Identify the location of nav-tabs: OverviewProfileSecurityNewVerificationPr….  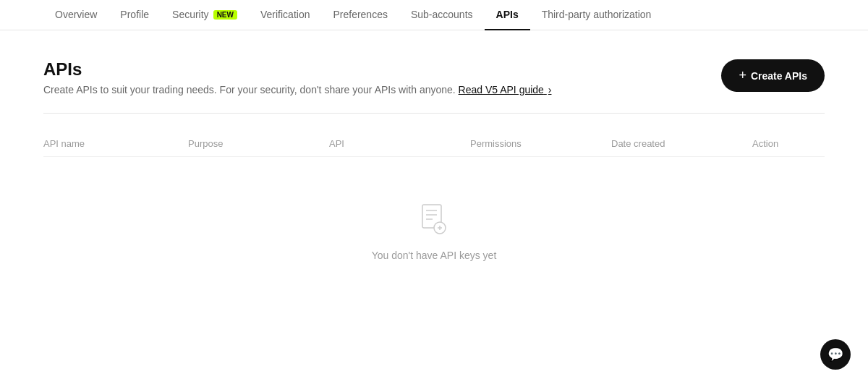
(434, 15).